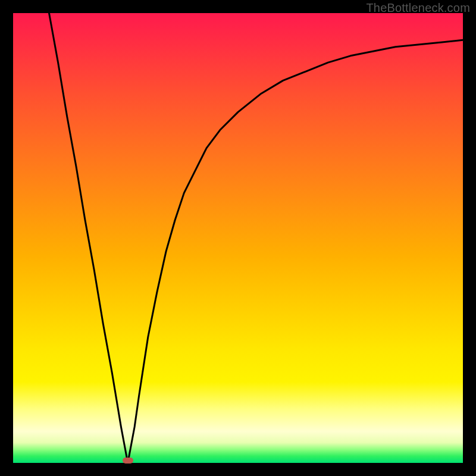  What do you see at coordinates (418, 8) in the screenshot?
I see `watermark-text: TheBottleneck.com` at bounding box center [418, 8].